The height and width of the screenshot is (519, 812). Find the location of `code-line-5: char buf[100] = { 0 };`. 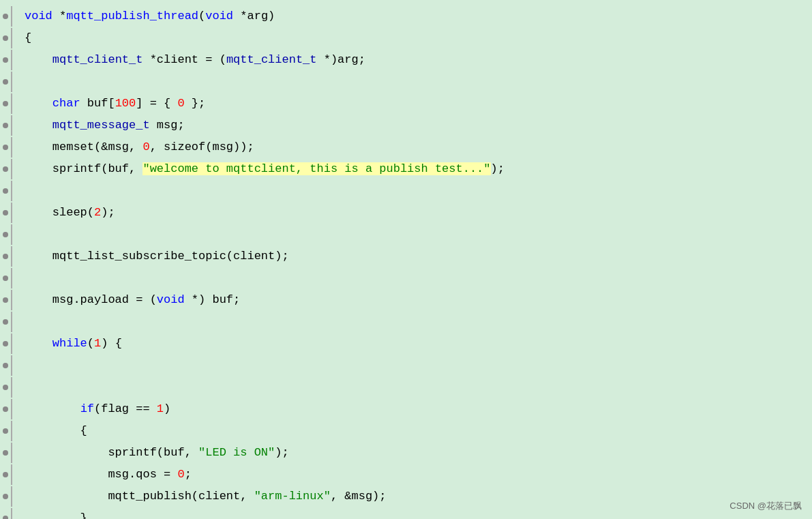

code-line-5: char buf[100] = { 0 }; is located at coordinates (406, 104).